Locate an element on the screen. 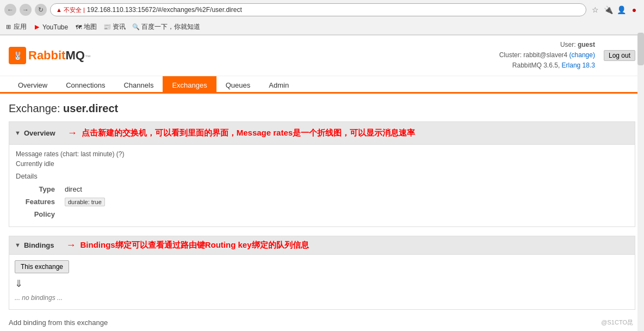 The image size is (644, 331). policy-value is located at coordinates (344, 214).